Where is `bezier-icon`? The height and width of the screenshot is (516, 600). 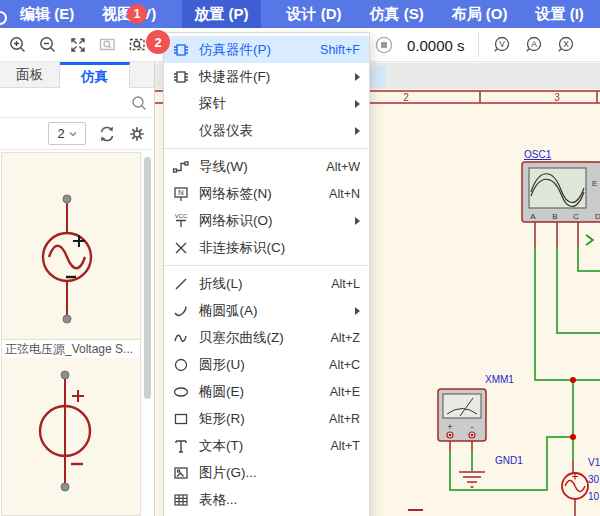 bezier-icon is located at coordinates (181, 338).